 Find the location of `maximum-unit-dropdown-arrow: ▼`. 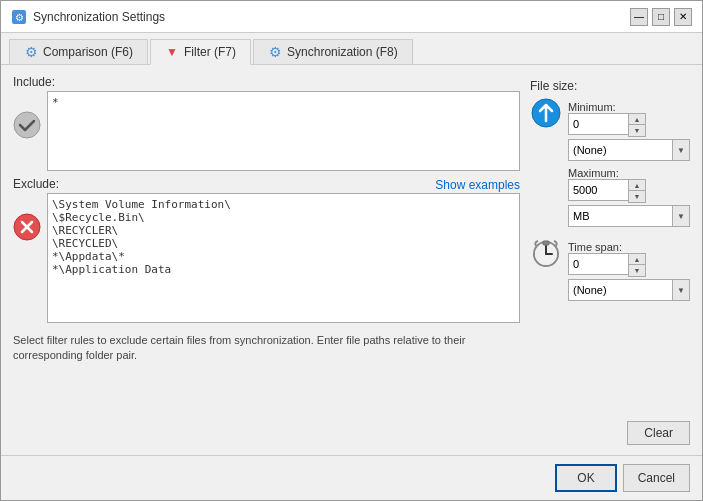

maximum-unit-dropdown-arrow: ▼ is located at coordinates (681, 216).